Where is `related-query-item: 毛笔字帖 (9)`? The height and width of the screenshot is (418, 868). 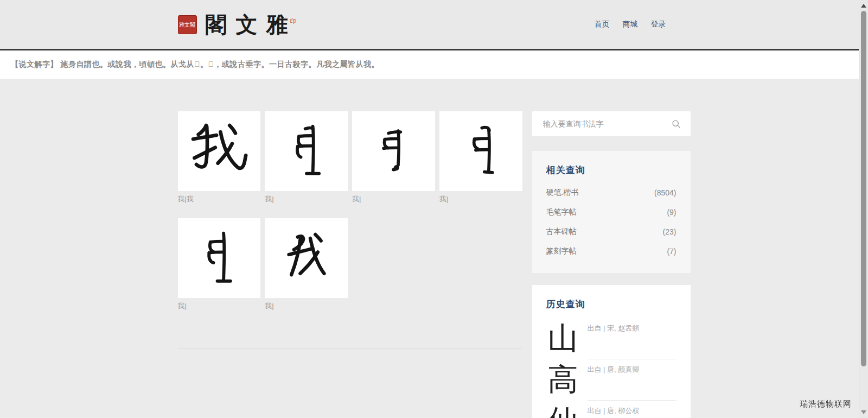
related-query-item: 毛笔字帖 (9) is located at coordinates (611, 212).